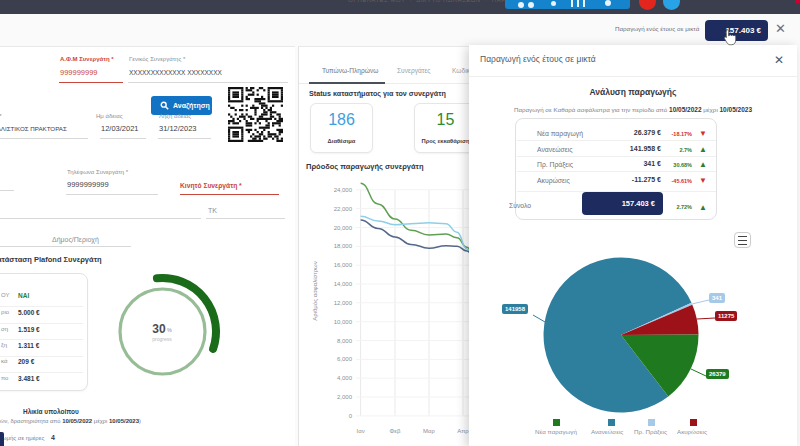  What do you see at coordinates (361, 431) in the screenshot?
I see `svg-text: Ιαν` at bounding box center [361, 431].